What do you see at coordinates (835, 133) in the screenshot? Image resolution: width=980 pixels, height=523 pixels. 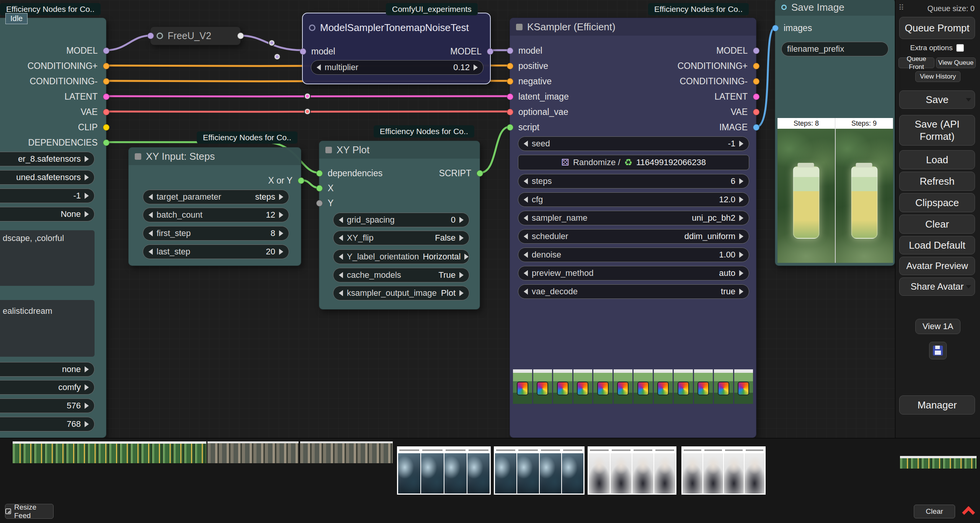 I see `node-save-image: Save Image images filename_prefix Steps:…` at bounding box center [835, 133].